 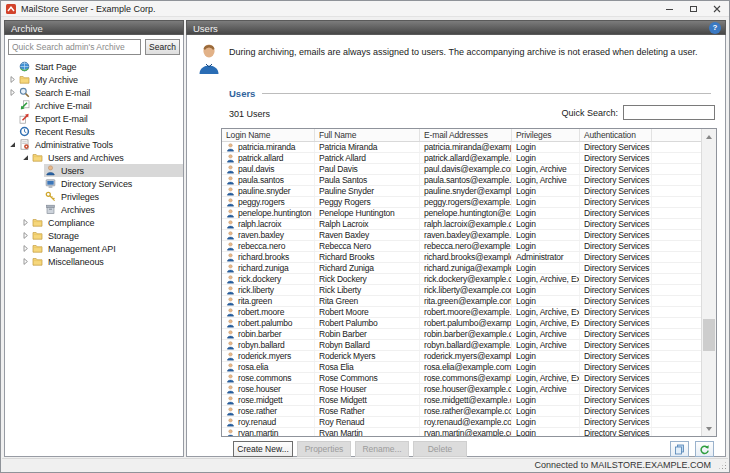 What do you see at coordinates (462, 148) in the screenshot?
I see `table-row-patricia-miranda: patricia.mirandaPatricia Mirandapatricia…` at bounding box center [462, 148].